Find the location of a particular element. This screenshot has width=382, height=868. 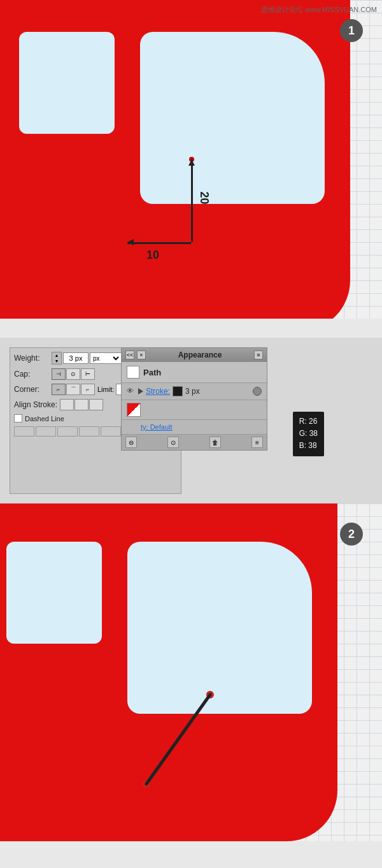

stroke-link: Stroke: is located at coordinates (158, 391).